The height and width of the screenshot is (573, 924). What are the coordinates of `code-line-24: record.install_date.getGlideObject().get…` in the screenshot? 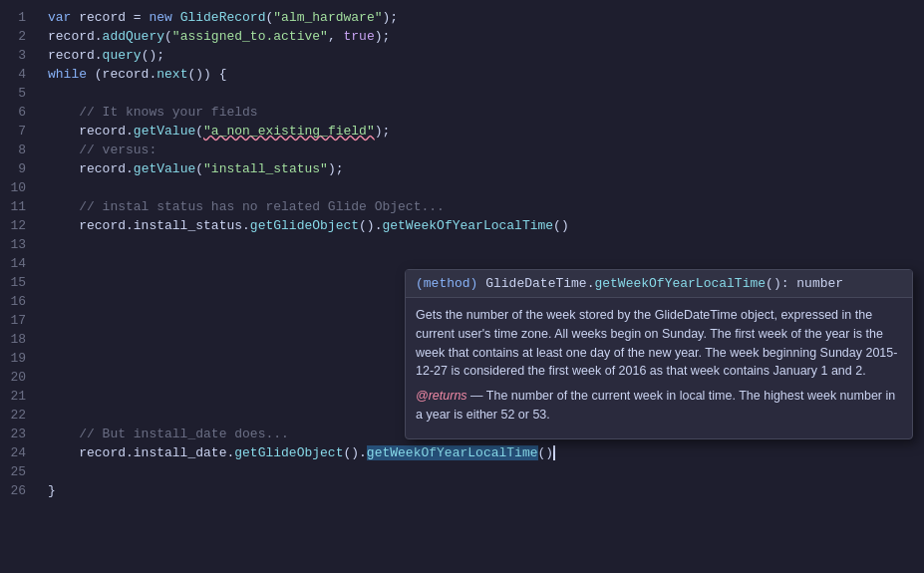 It's located at (486, 452).